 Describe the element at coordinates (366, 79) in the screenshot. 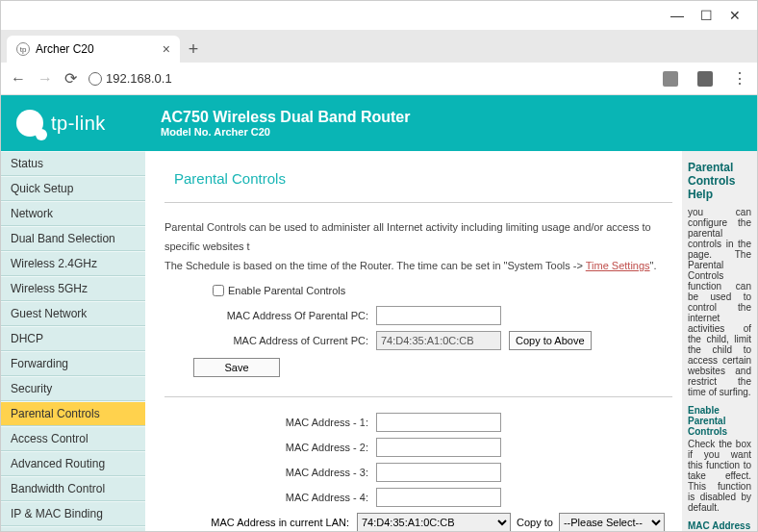

I see `address-field: 192.168.0.1` at that location.